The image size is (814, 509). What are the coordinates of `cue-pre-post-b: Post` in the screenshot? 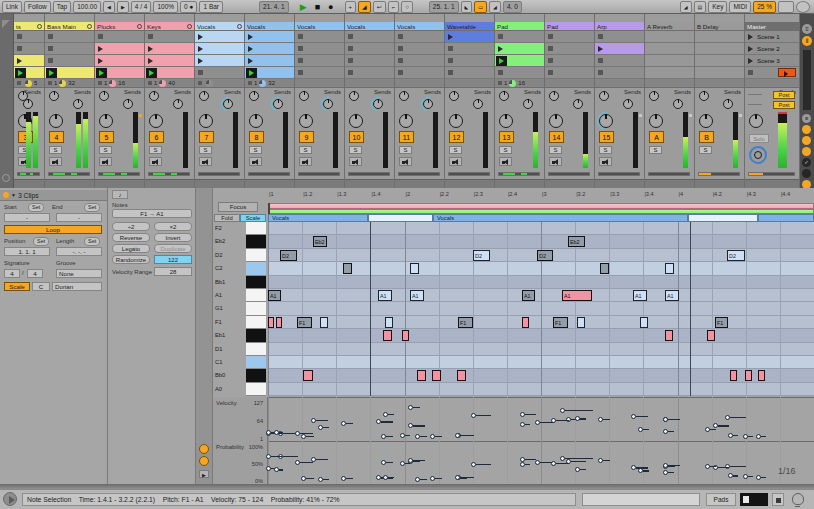 It's located at (784, 105).